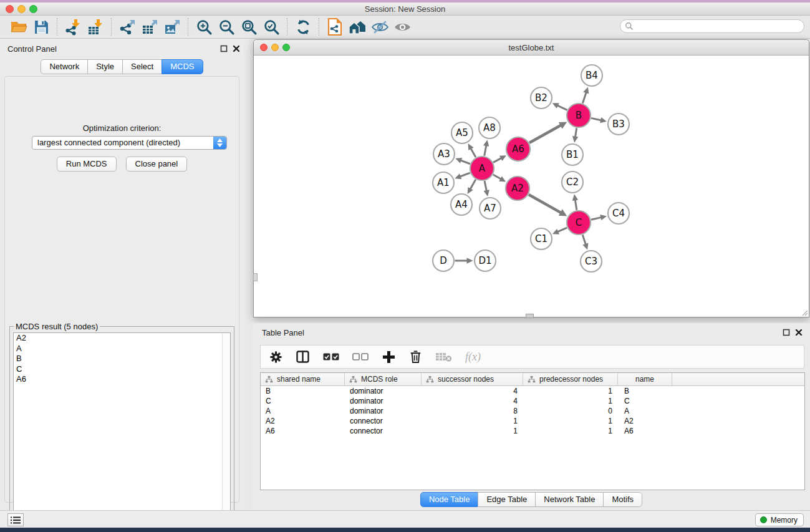 This screenshot has width=810, height=532. I want to click on graph-edge-B-B2, so click(560, 106).